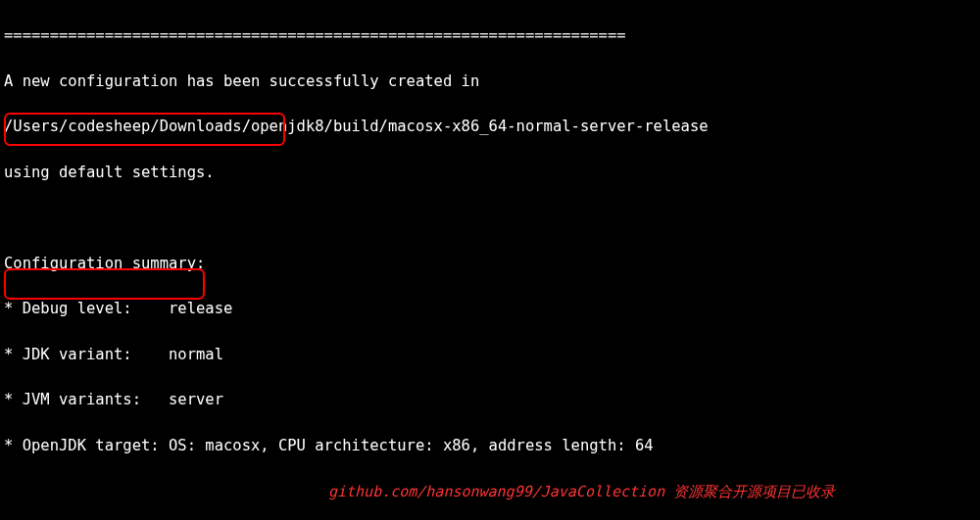 The width and height of the screenshot is (980, 520). Describe the element at coordinates (490, 309) in the screenshot. I see `config-debug-level: * Debug level: release` at that location.